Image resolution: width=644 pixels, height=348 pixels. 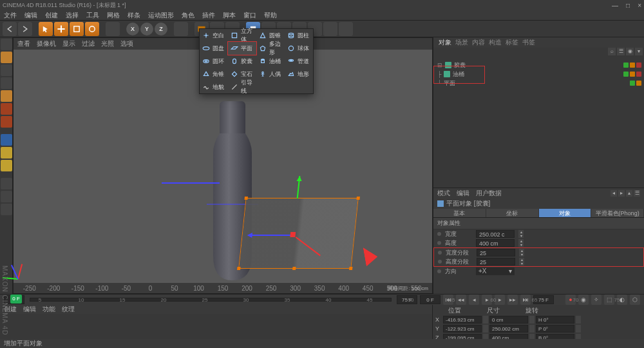 I want to click on snap-toggle, so click(x=6, y=153).